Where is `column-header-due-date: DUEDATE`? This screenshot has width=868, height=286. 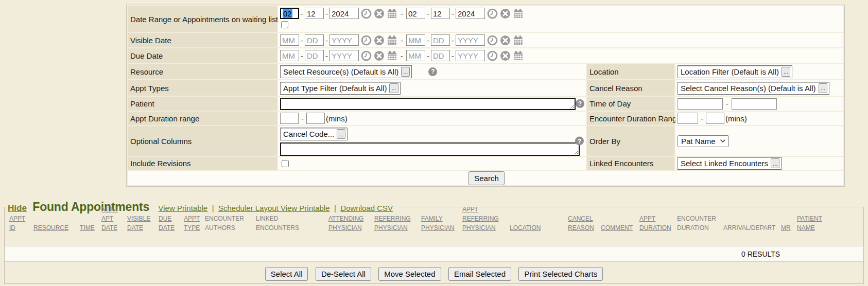
column-header-due-date: DUEDATE is located at coordinates (167, 223).